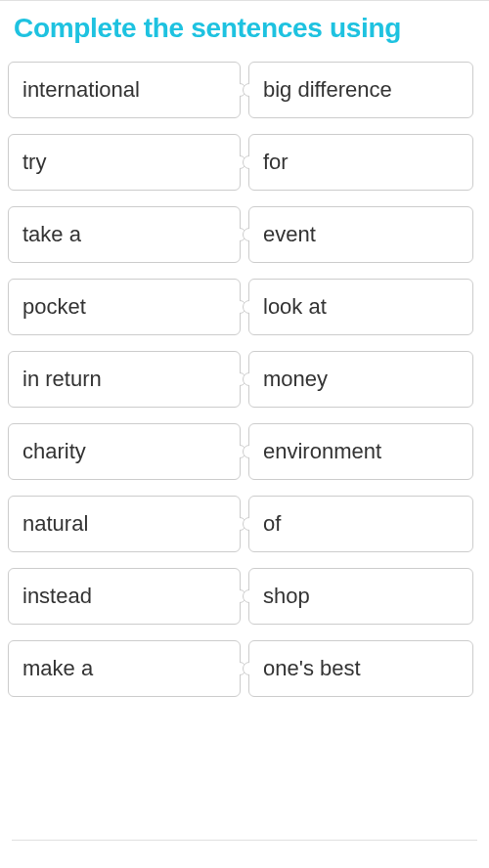  What do you see at coordinates (244, 31) in the screenshot?
I see `exercise-title: Complete the sentences using` at bounding box center [244, 31].